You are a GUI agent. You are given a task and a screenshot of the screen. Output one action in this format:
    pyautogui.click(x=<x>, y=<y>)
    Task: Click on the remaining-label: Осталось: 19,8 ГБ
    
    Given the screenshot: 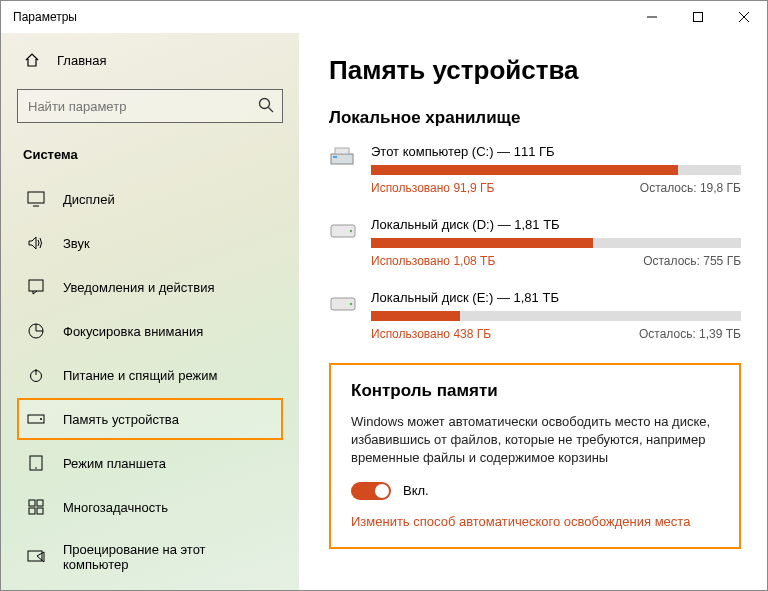 What is the action you would take?
    pyautogui.click(x=690, y=188)
    